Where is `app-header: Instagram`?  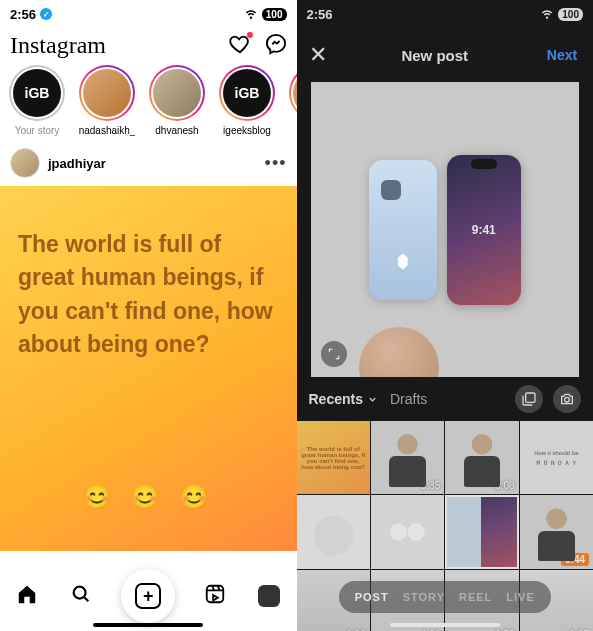 app-header: Instagram is located at coordinates (148, 46).